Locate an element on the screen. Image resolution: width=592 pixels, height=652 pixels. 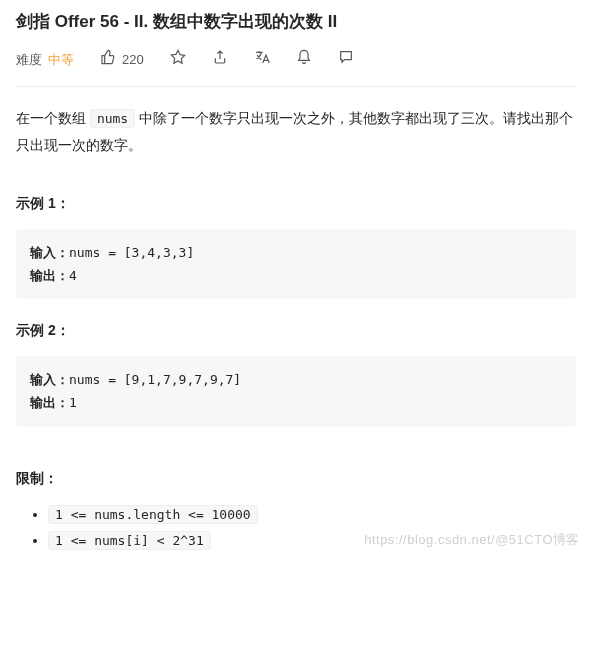
example2-output-label: 输出： is located at coordinates (50, 402).